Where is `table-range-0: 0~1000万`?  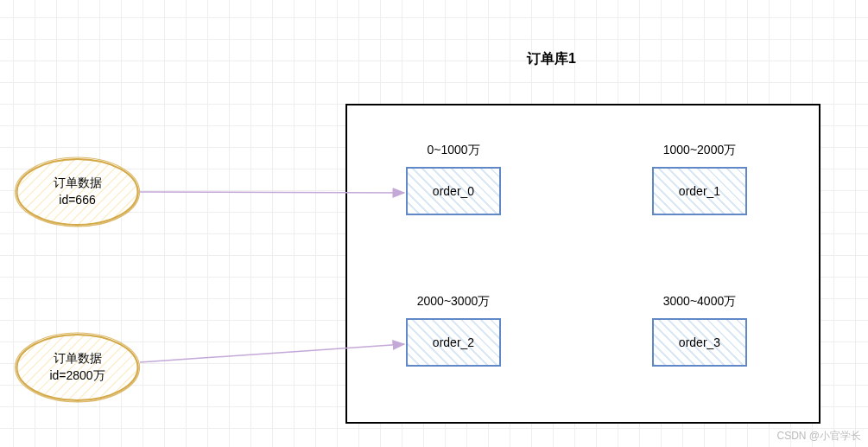
table-range-0: 0~1000万 is located at coordinates (453, 150).